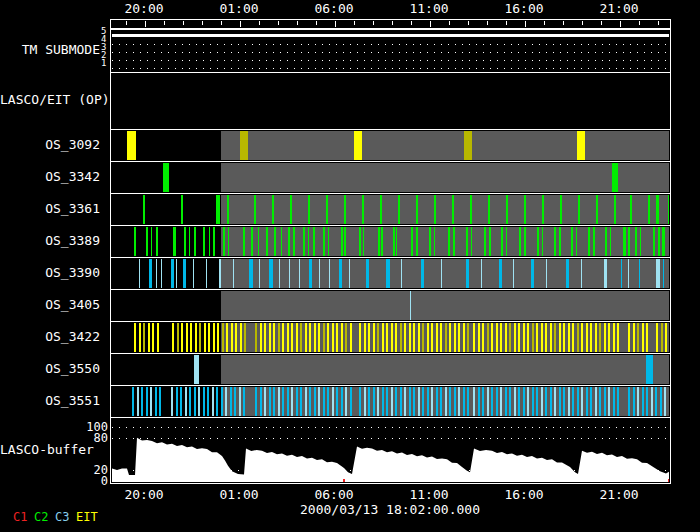 The width and height of the screenshot is (700, 532). Describe the element at coordinates (524, 8) in the screenshot. I see `top-axis-label: 16:00` at that location.